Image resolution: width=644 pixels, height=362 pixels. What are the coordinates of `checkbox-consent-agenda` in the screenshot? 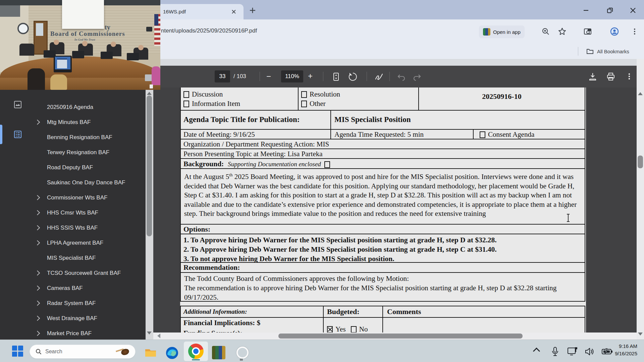 It's located at (482, 135).